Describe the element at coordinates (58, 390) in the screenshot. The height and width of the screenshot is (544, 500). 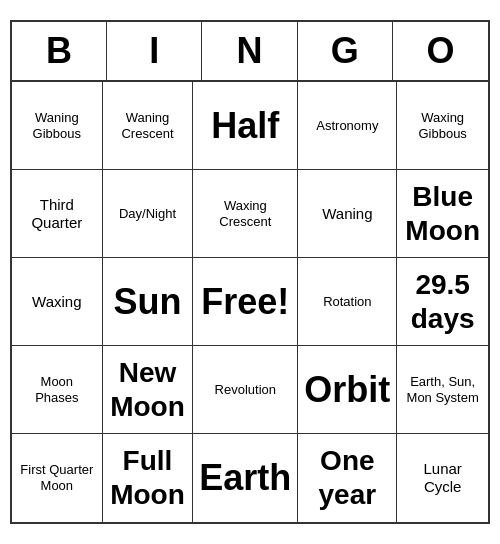
I see `bingo-cell: Moon Phases` at that location.